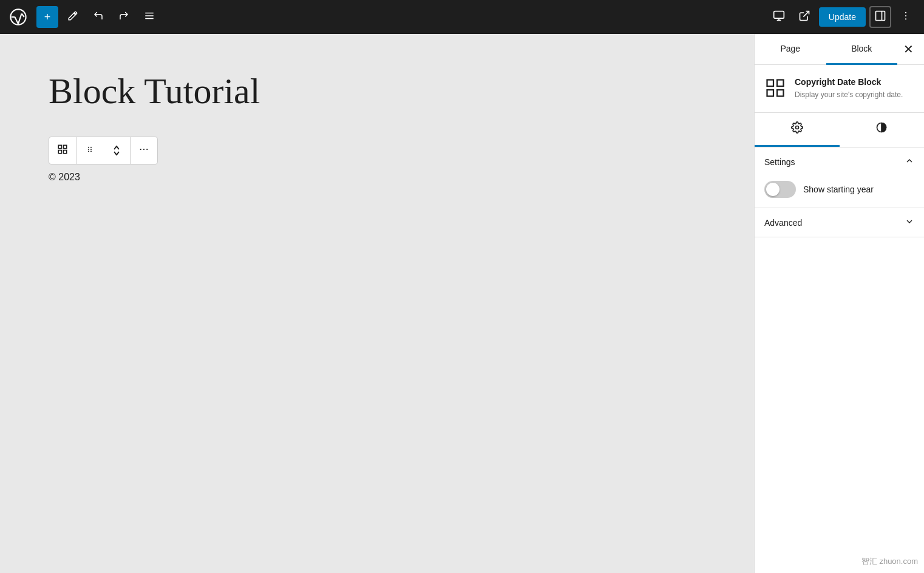 This screenshot has height=573, width=924. Describe the element at coordinates (797, 129) in the screenshot. I see `gear-icon` at that location.